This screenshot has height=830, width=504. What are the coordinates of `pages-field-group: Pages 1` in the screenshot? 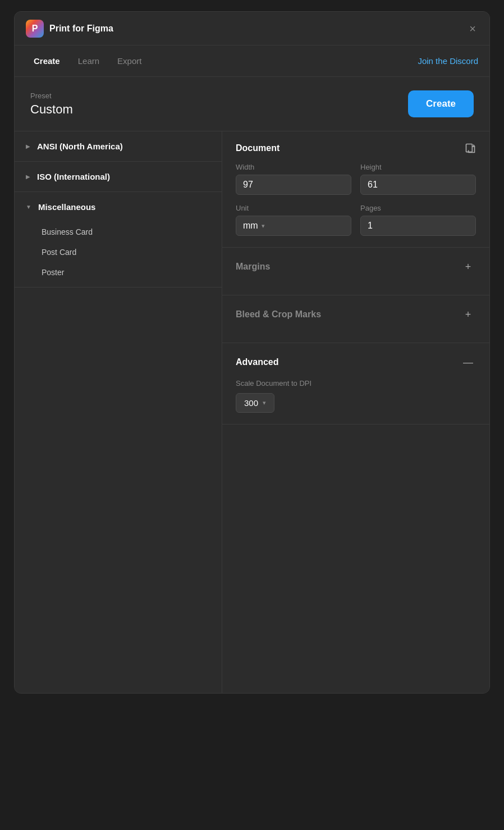 It's located at (418, 220).